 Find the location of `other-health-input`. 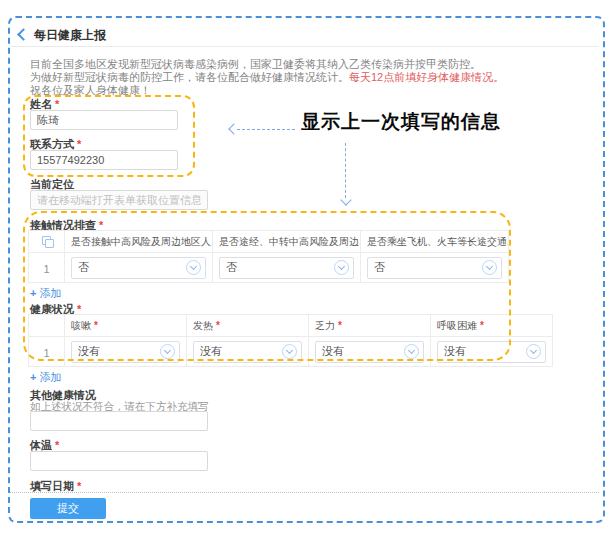

other-health-input is located at coordinates (119, 421).